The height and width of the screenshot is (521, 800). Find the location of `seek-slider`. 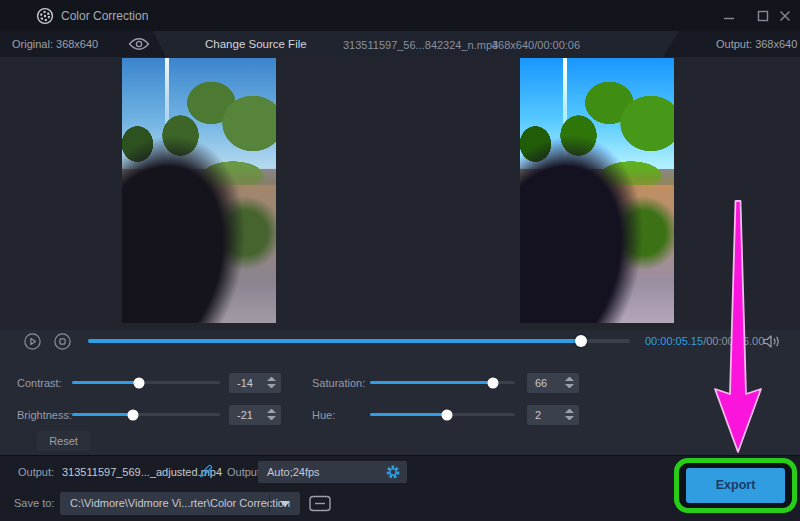

seek-slider is located at coordinates (359, 341).